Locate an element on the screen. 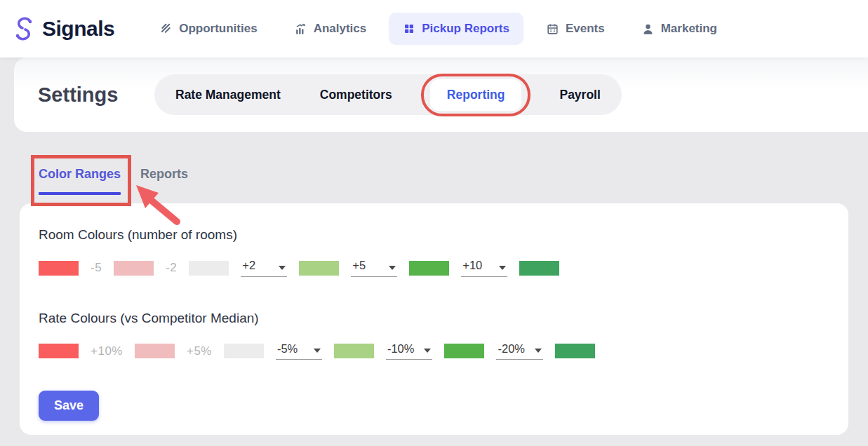  range-threshold-label: +5% is located at coordinates (199, 351).